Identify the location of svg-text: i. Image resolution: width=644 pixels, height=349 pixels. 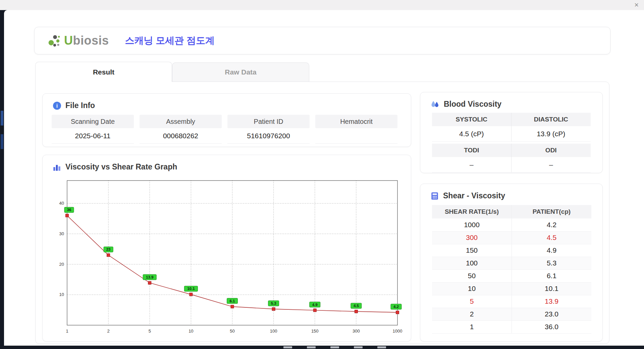
(57, 106).